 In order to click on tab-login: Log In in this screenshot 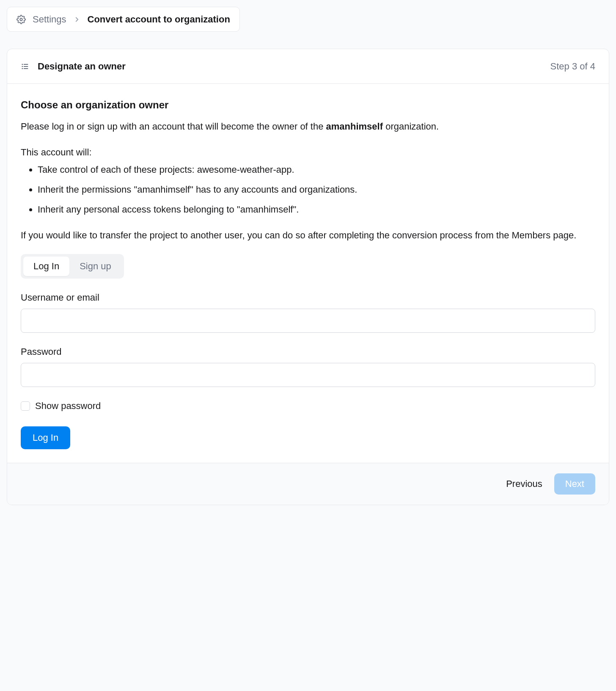, I will do `click(47, 266)`.